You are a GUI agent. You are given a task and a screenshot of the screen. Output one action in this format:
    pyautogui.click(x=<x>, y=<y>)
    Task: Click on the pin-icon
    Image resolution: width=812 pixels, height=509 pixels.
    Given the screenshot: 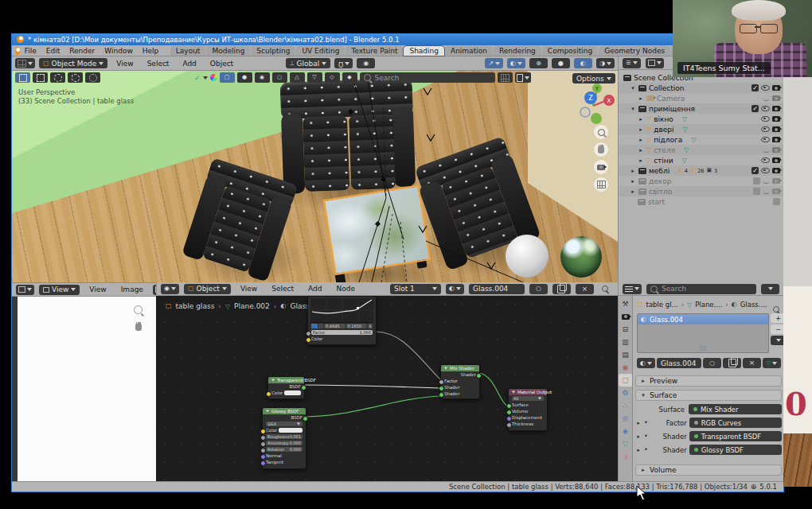 What is the action you would take?
    pyautogui.click(x=605, y=289)
    